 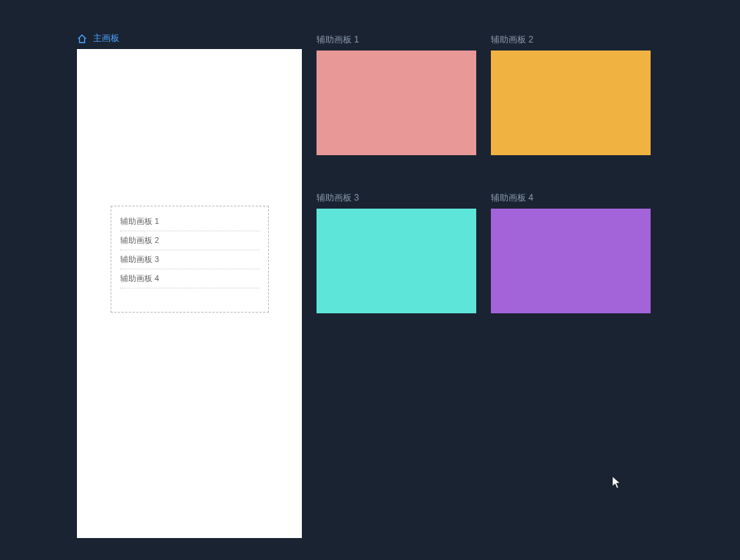 I want to click on list-item: 辅助画板 1, so click(x=190, y=222).